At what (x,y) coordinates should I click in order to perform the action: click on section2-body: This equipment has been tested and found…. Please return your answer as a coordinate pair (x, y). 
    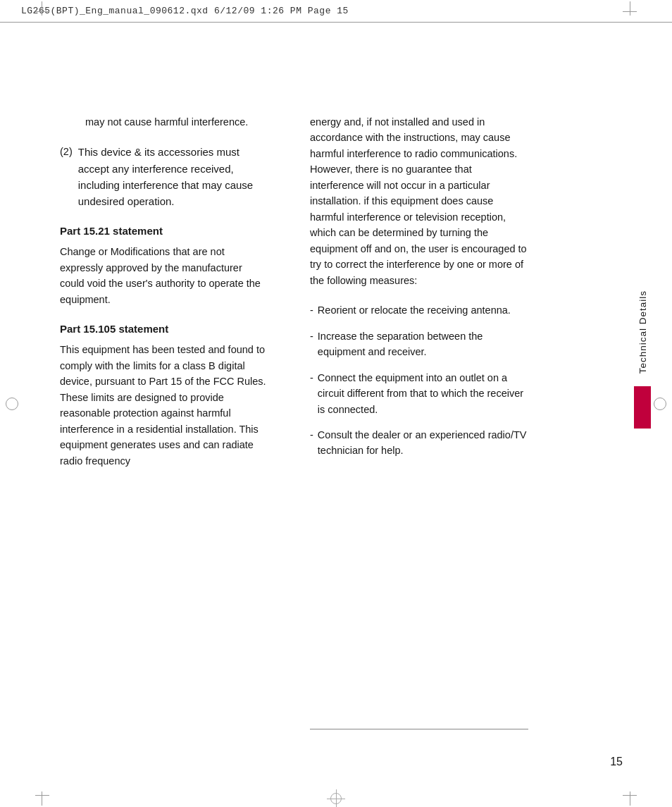
    Looking at the image, I should click on (163, 405).